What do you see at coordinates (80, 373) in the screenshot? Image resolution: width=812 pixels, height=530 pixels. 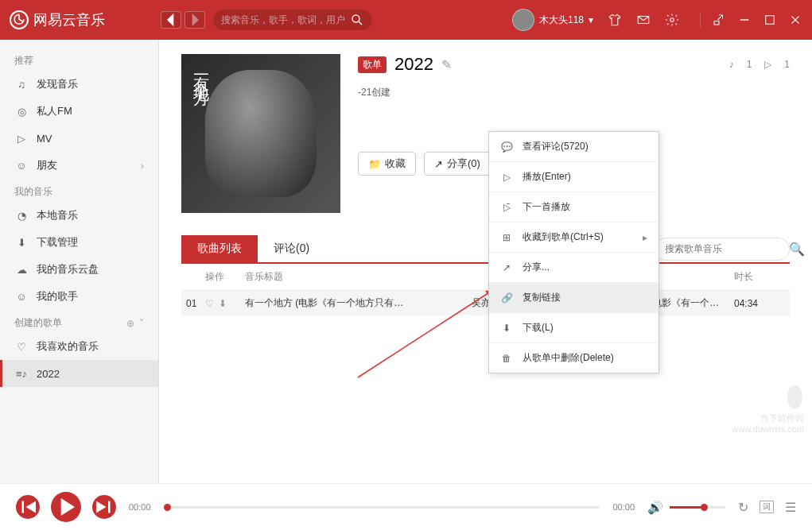 I see `sidebar-item-2022: ≡♪2022` at bounding box center [80, 373].